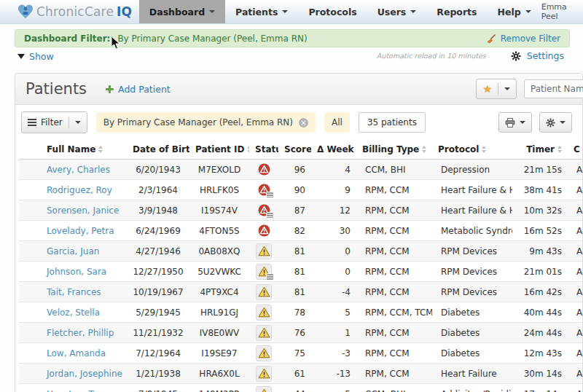  I want to click on timer-cell: 17m 14s, so click(540, 391).